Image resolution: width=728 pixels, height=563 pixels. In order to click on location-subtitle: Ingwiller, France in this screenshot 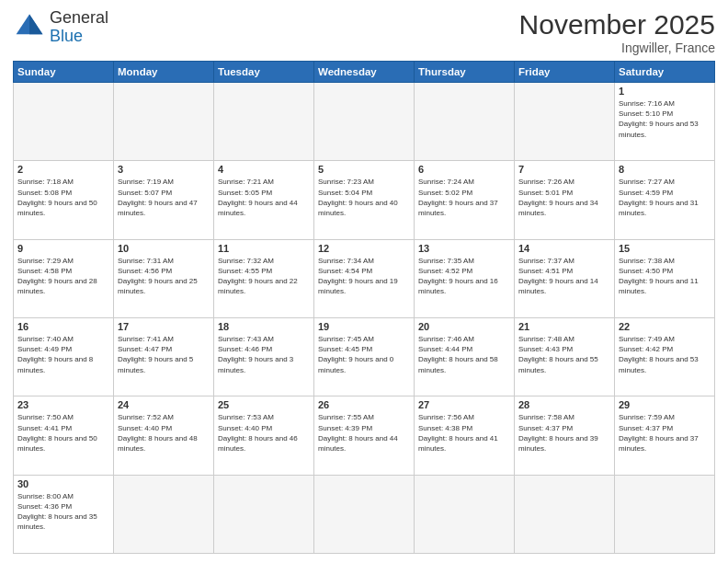, I will do `click(618, 48)`.